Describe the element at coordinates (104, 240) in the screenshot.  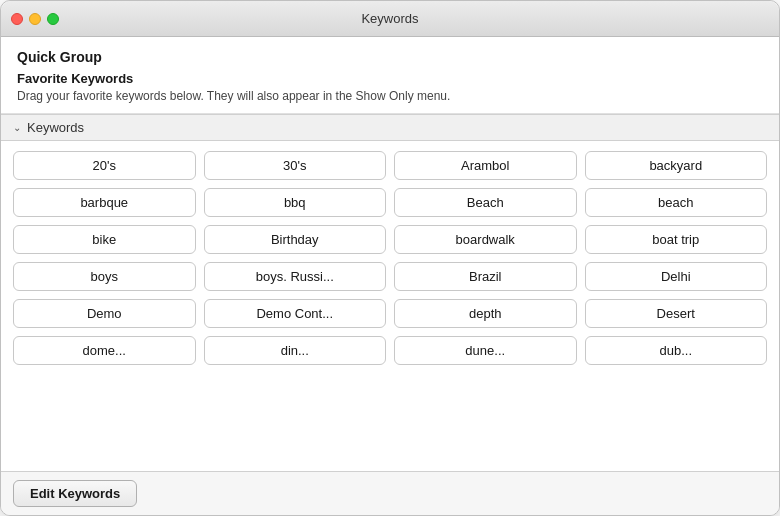
I see `keyword-button: bike` at that location.